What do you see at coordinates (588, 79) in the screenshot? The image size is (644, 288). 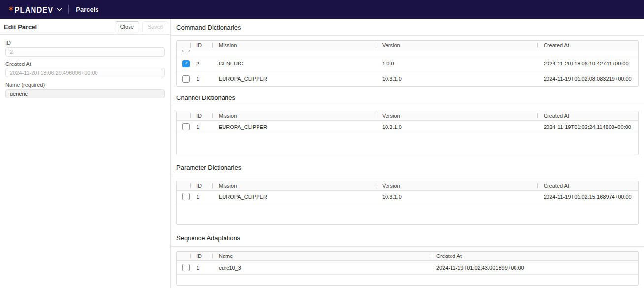 I see `cell-created_at: 2024-11-19T01:02:08.083219+00:00` at bounding box center [588, 79].